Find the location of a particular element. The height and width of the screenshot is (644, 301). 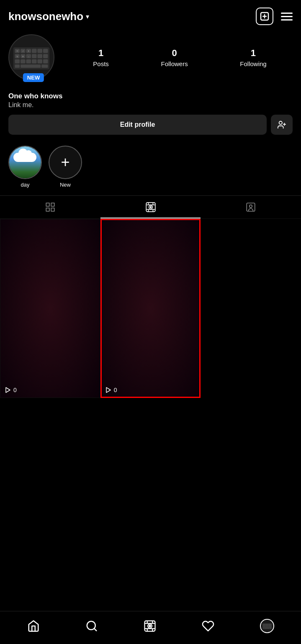

followers-label: Followers is located at coordinates (174, 64).